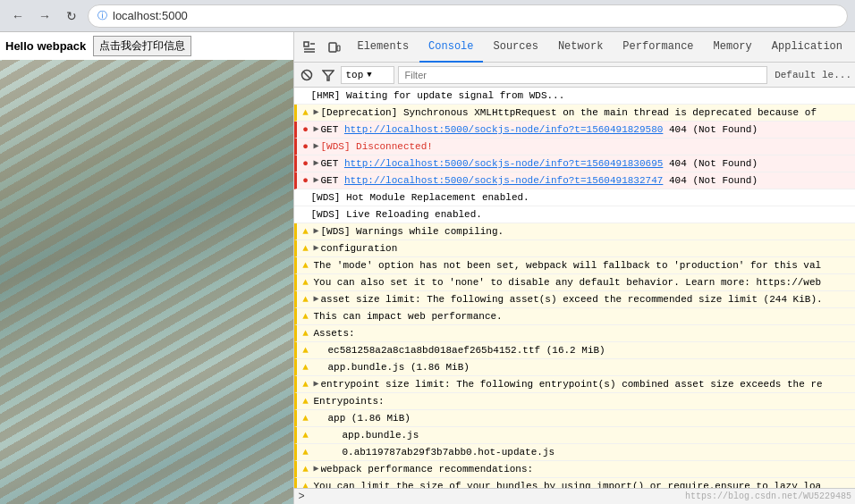  Describe the element at coordinates (574, 496) in the screenshot. I see `status-bar: > https://blog.csdn.net/WU5229485` at that location.